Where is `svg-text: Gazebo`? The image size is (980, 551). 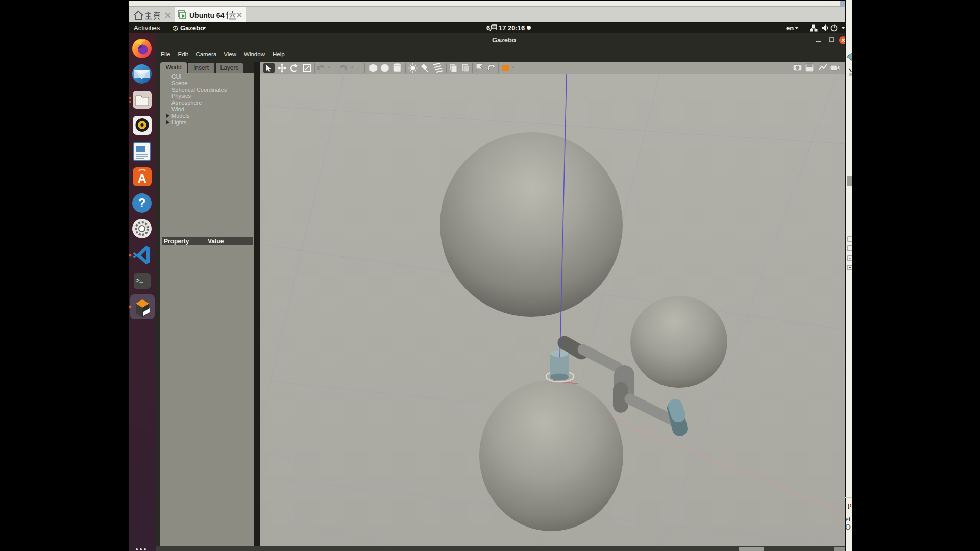 svg-text: Gazebo is located at coordinates (192, 28).